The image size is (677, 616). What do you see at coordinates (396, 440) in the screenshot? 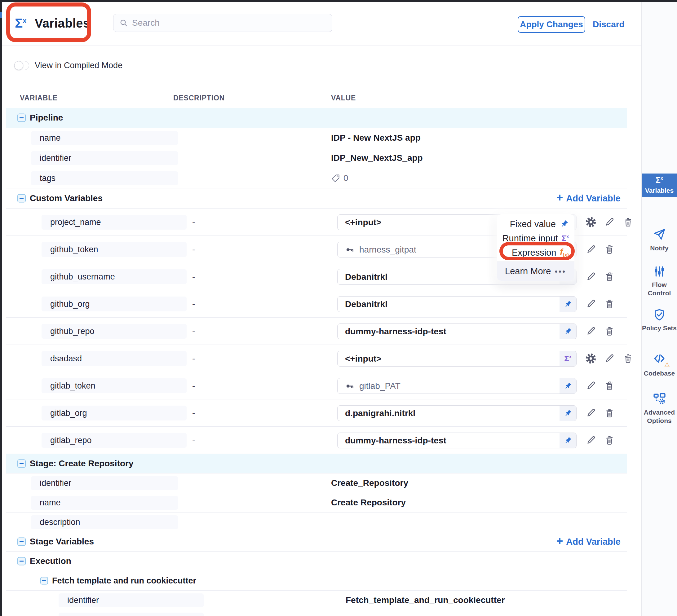
I see `value-text: dummy-harness-idp-test` at bounding box center [396, 440].